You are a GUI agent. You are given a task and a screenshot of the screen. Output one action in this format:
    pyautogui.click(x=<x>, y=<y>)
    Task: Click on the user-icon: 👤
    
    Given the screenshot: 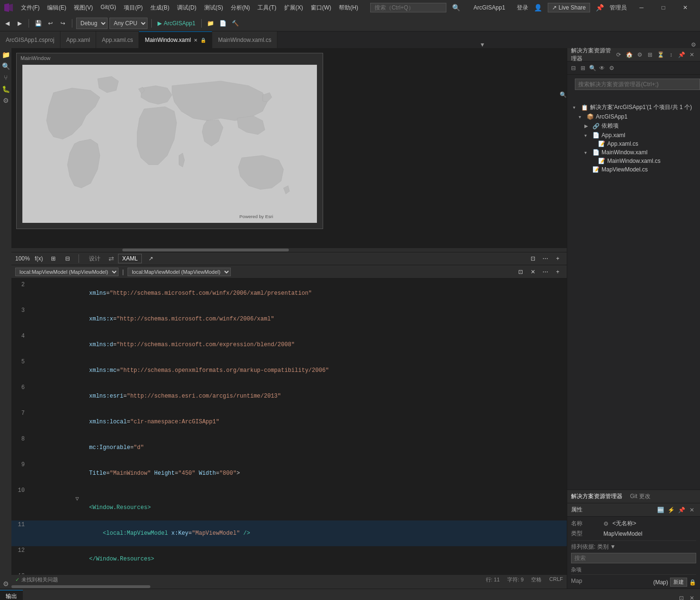 What is the action you would take?
    pyautogui.click(x=538, y=8)
    